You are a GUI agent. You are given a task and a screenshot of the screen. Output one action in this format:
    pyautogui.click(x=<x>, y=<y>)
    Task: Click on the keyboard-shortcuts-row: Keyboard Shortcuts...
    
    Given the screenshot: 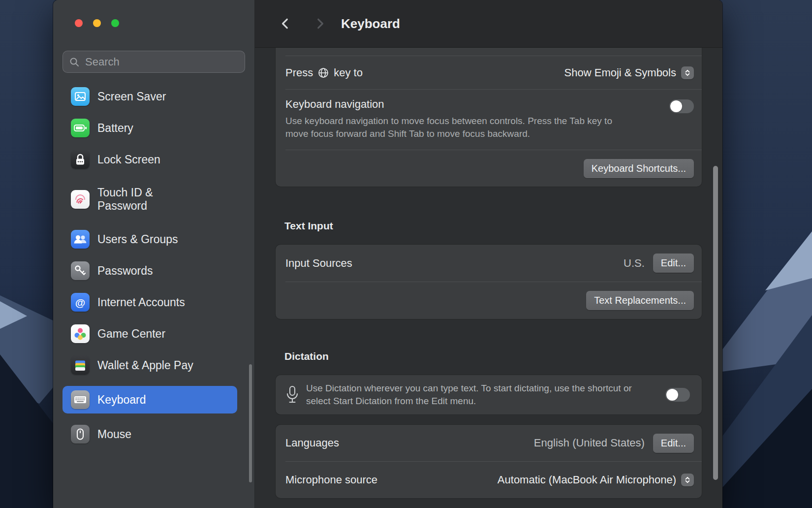 What is the action you would take?
    pyautogui.click(x=489, y=168)
    